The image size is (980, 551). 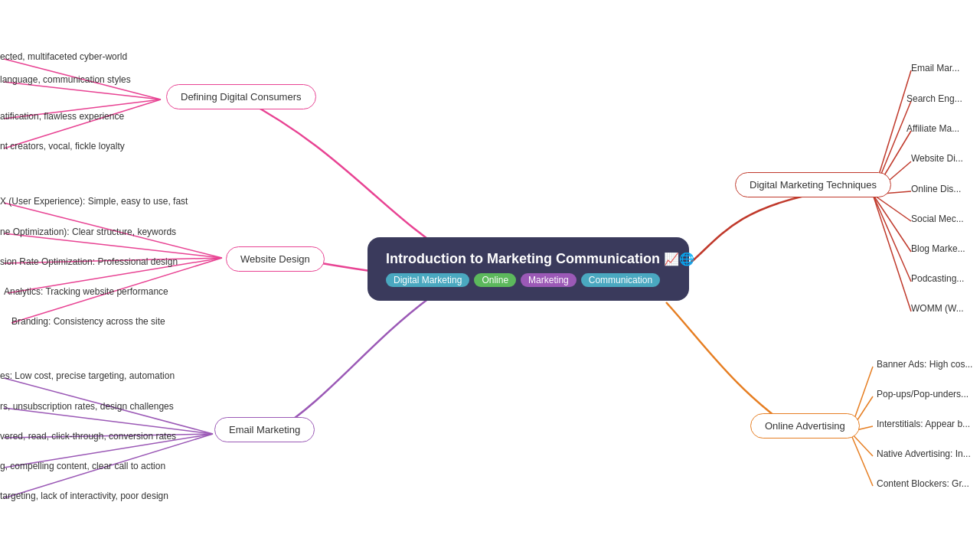 I want to click on leaf-digital-consumer-3: atification, flawless experience, so click(x=62, y=116).